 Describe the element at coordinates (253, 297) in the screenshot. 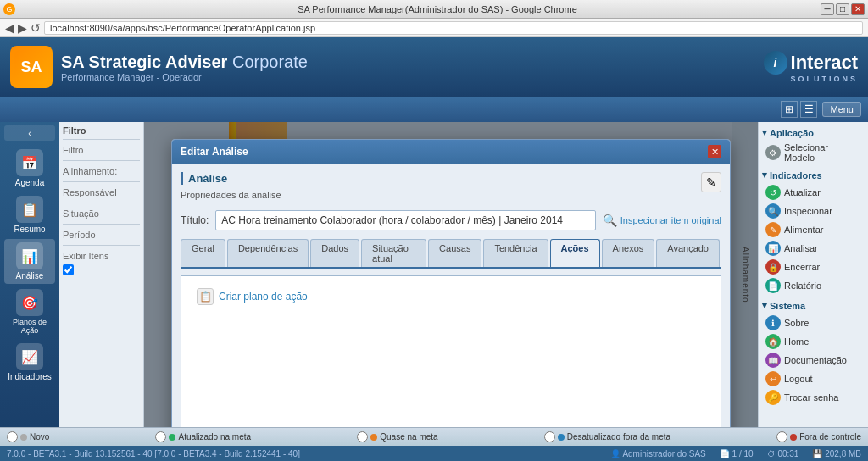

I see `criar-plano-button: 📋 Criar plano de ação` at that location.